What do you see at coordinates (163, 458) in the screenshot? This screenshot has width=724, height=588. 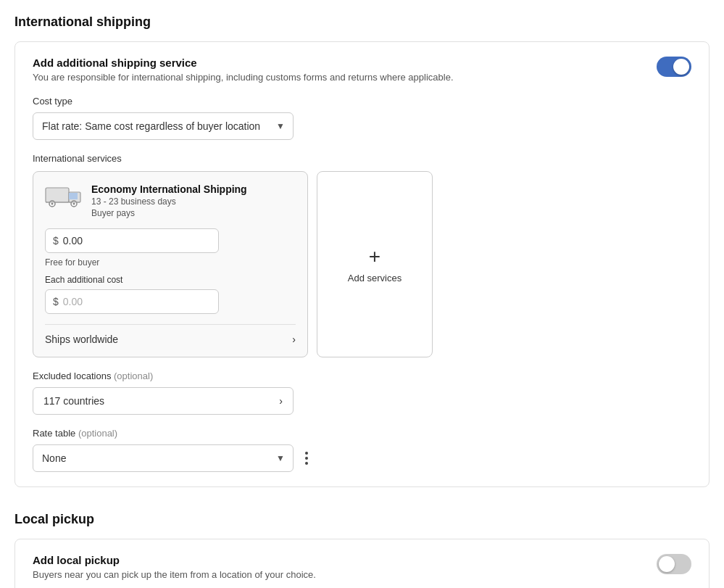 I see `rate-table-select-wrapper: None Standard Custom ▼` at bounding box center [163, 458].